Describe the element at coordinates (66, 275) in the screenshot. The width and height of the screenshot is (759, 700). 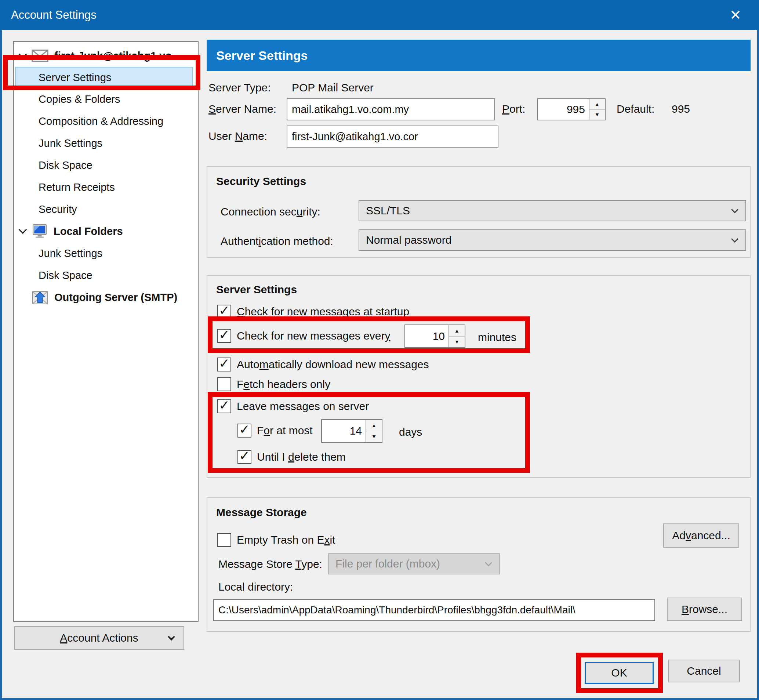
I see `sidebar-item-label: Disk Space` at that location.